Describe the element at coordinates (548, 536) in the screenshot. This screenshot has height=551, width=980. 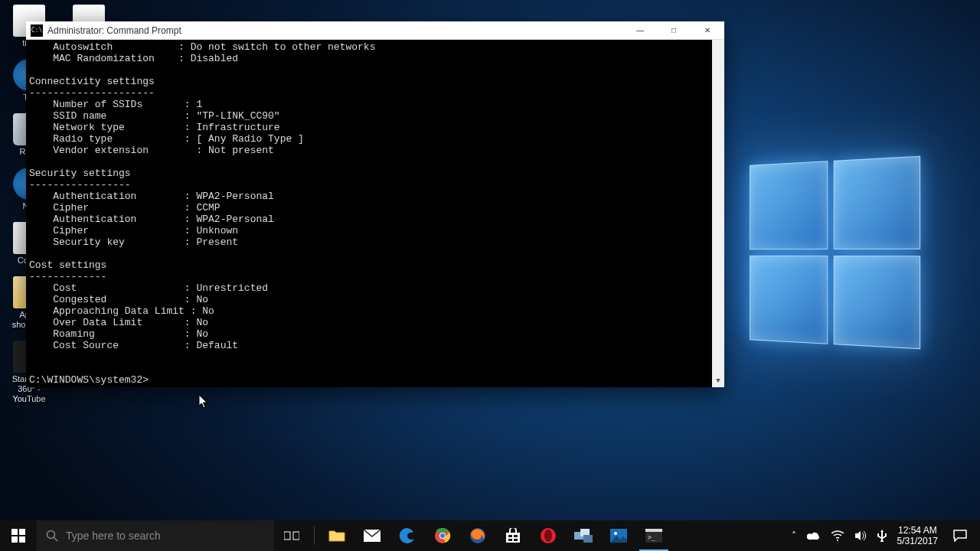
I see `opera-icon` at that location.